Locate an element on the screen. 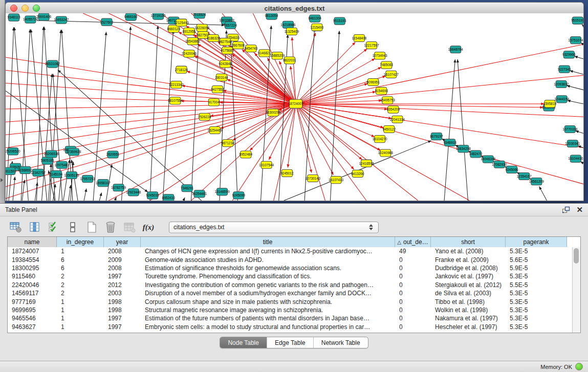  graph-node-label: 12923448 is located at coordinates (133, 192).